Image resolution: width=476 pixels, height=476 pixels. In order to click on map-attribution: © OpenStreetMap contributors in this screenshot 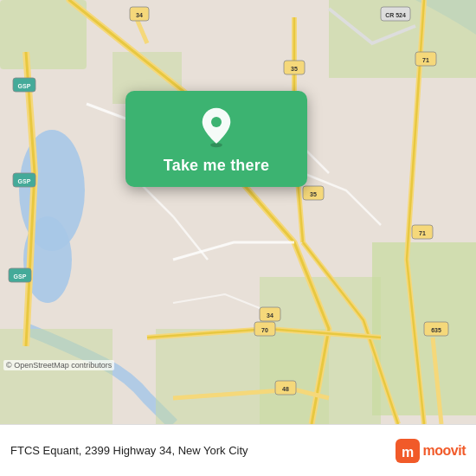, I will do `click(59, 365)`.